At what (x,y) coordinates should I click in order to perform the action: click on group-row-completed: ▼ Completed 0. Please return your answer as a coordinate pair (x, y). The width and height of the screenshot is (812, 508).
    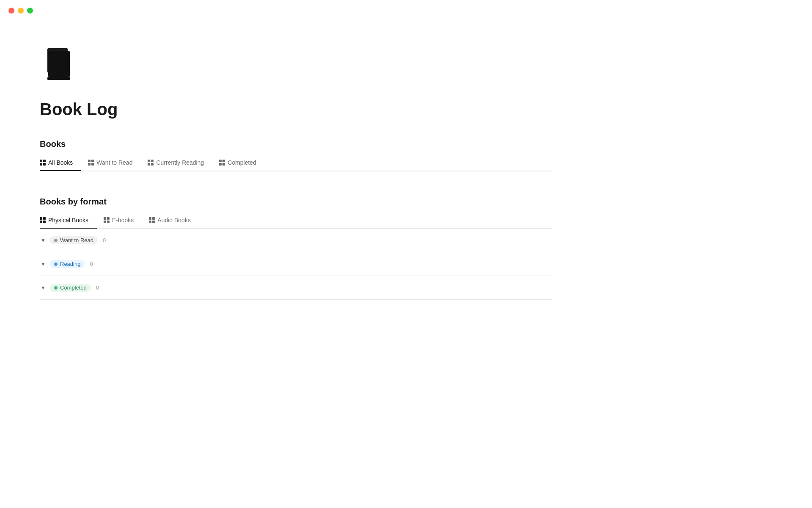
    Looking at the image, I should click on (296, 288).